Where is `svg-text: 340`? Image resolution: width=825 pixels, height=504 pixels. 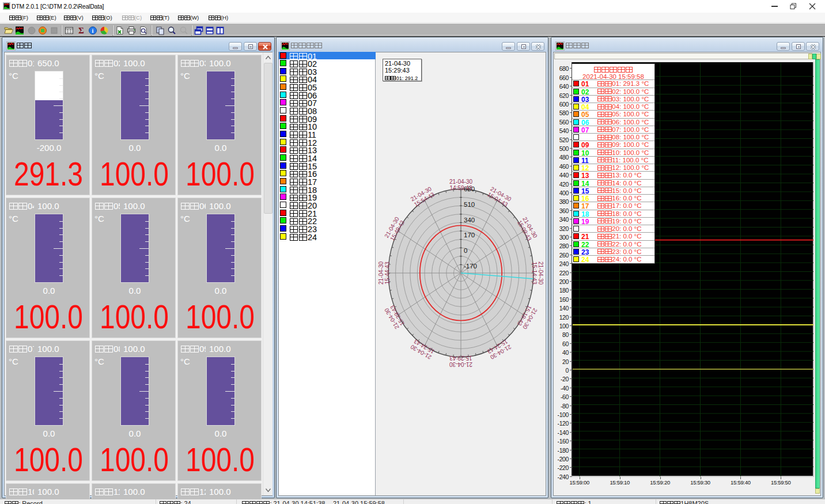 svg-text: 340 is located at coordinates (469, 220).